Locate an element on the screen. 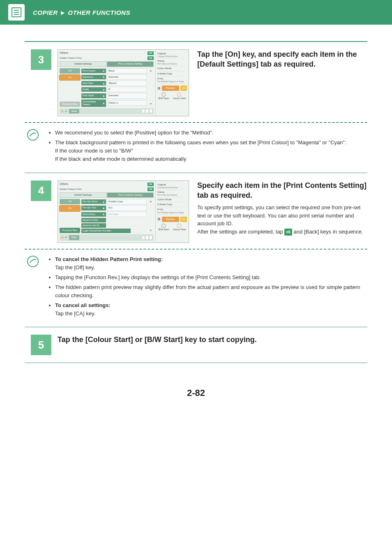 Image resolution: width=392 pixels, height=555 pixels. setting-value: Pattern 1 is located at coordinates (127, 103).